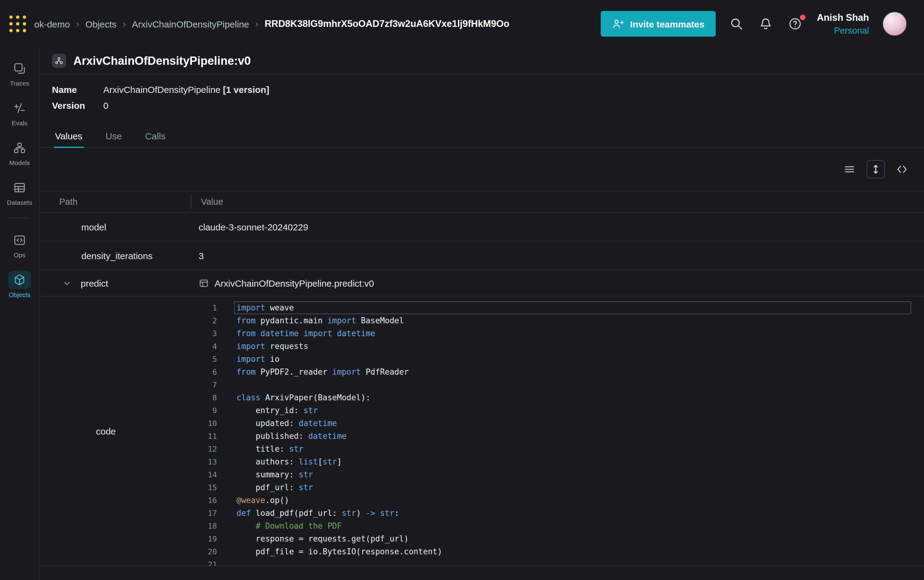 The width and height of the screenshot is (924, 580). Describe the element at coordinates (482, 283) in the screenshot. I see `table-row-predict: predict ArxivChainOfDensityPipeline.pred…` at that location.